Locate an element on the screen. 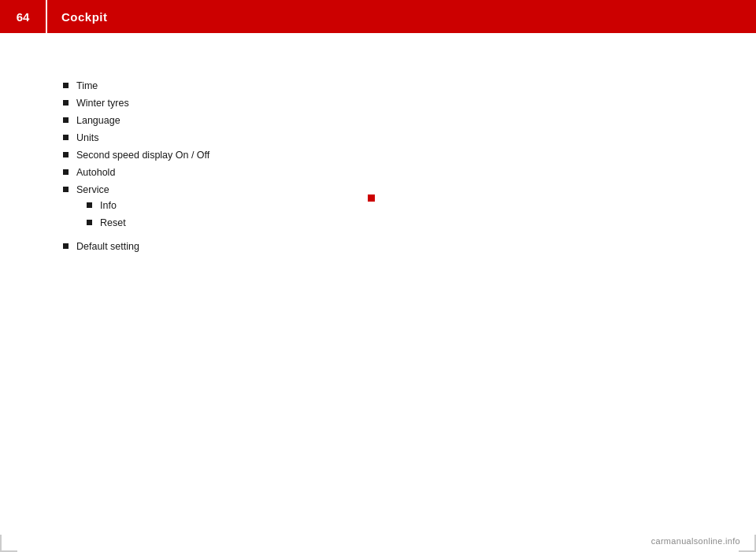 The height and width of the screenshot is (552, 756). header-bar: 64 Cockpit is located at coordinates (378, 17).